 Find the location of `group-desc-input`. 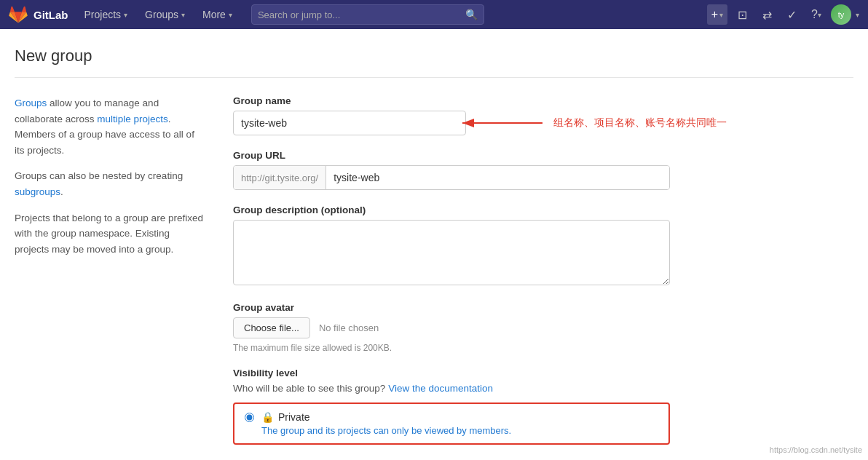

group-desc-input is located at coordinates (451, 253).